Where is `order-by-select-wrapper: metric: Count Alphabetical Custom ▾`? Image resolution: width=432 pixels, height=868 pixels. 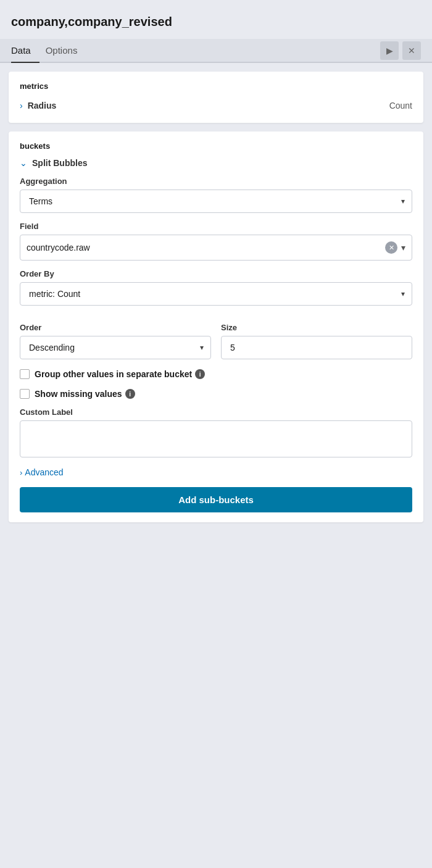 order-by-select-wrapper: metric: Count Alphabetical Custom ▾ is located at coordinates (216, 294).